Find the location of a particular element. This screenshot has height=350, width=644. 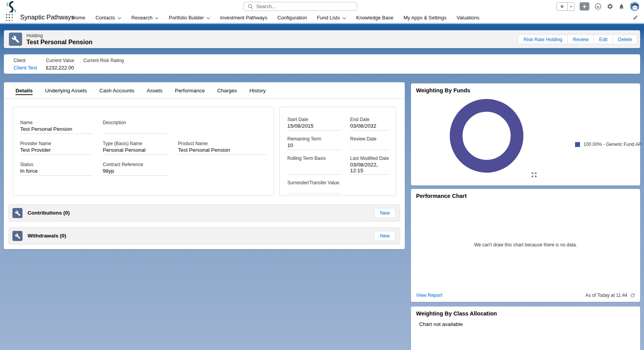

risk-rate-holding-button: Risk Rate Holding is located at coordinates (543, 40).